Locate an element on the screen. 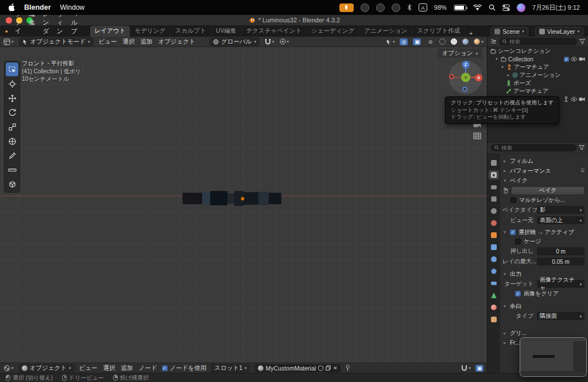 The height and width of the screenshot is (382, 588). from-multires-checkbox: ✓ is located at coordinates (513, 200).